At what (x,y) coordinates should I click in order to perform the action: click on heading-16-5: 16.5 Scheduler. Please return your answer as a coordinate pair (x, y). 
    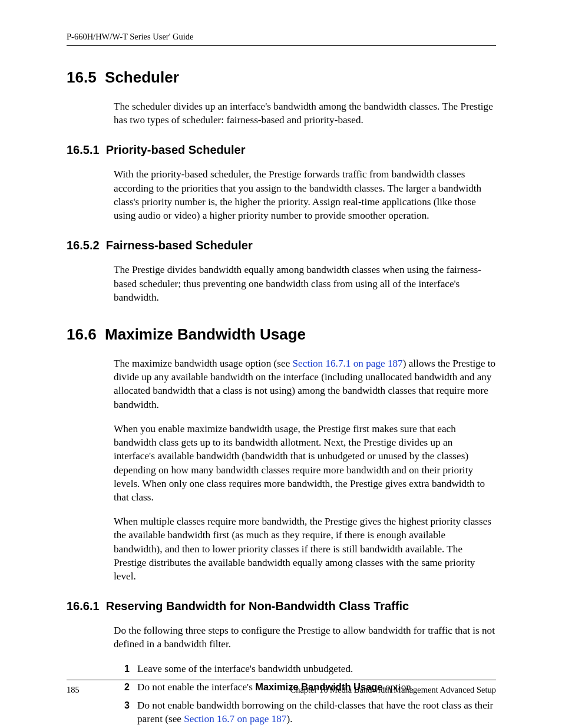
    Looking at the image, I should click on (282, 78).